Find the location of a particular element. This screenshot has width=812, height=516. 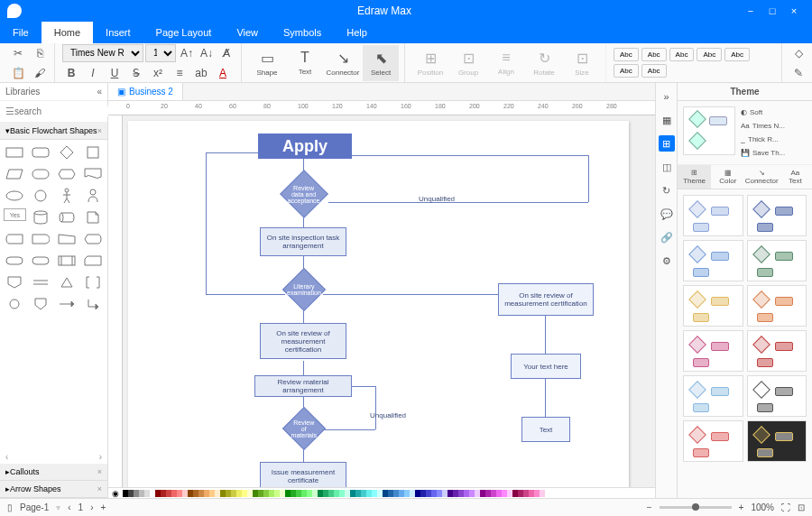

node-text: Text is located at coordinates (546, 429).